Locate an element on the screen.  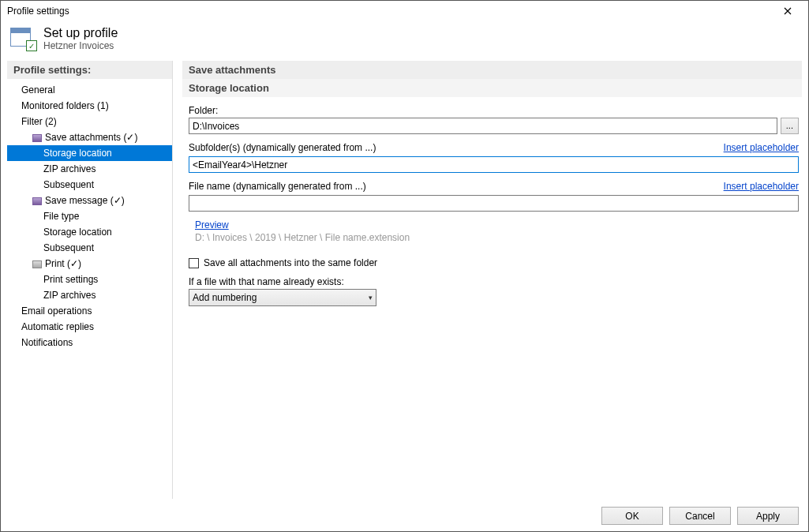
folder-label: Folder: is located at coordinates (494, 111).